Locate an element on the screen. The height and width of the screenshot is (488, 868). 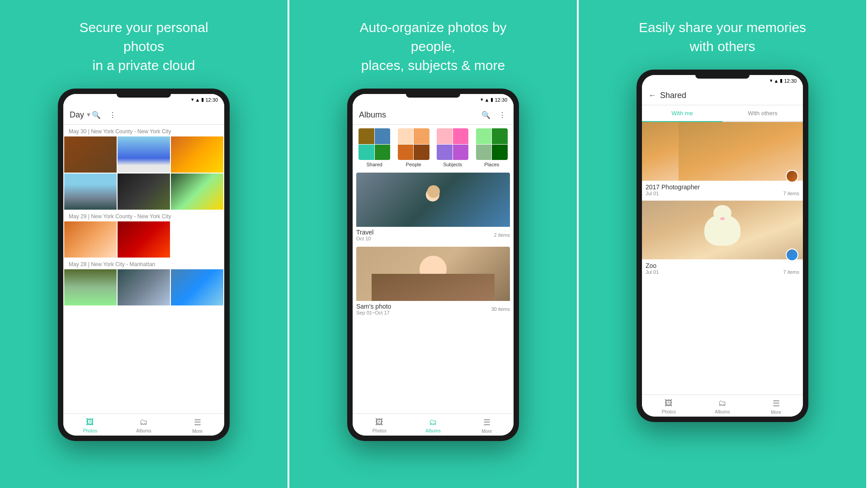
shared-tabs: With me With others is located at coordinates (722, 114).